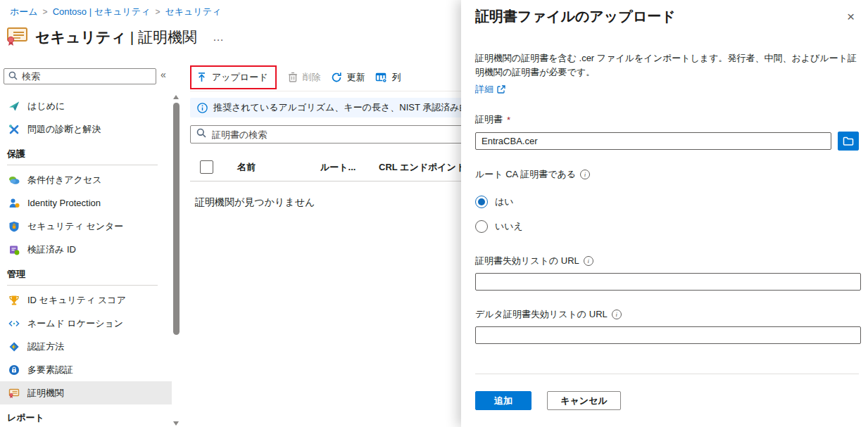 The height and width of the screenshot is (427, 868). What do you see at coordinates (14, 300) in the screenshot?
I see `trophy-icon` at bounding box center [14, 300].